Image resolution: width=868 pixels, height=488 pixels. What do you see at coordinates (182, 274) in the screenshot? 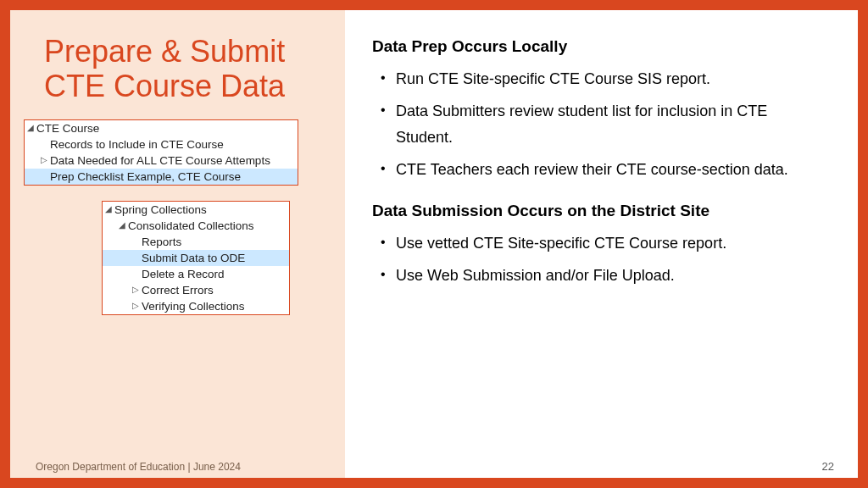
I see `tree-label: Delete a Record` at bounding box center [182, 274].